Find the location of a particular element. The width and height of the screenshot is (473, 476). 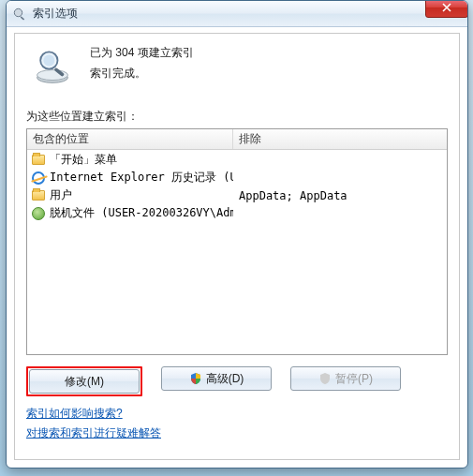

item-name: 脱机文件 (USER-20200326VY\Admin... is located at coordinates (141, 214).